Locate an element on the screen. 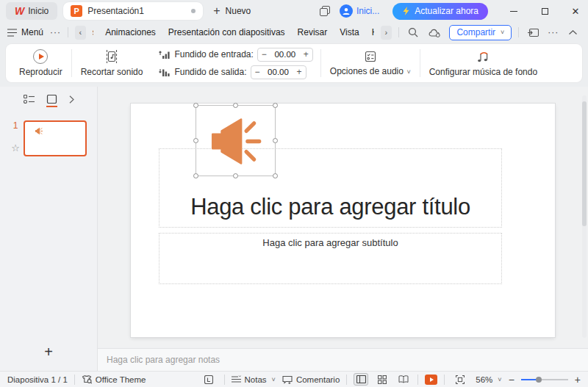 Image resolution: width=588 pixels, height=387 pixels. window-switch-icon is located at coordinates (325, 11).